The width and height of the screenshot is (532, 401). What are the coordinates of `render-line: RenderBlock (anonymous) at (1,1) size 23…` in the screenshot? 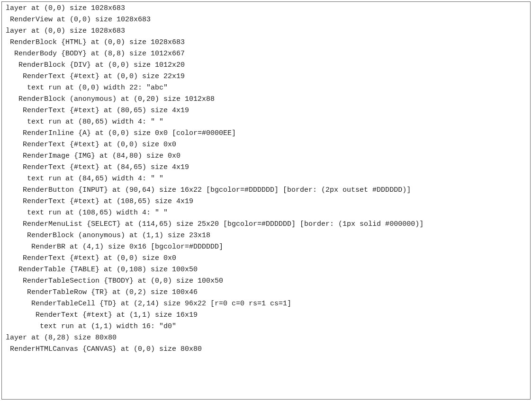 It's located at (266, 236).